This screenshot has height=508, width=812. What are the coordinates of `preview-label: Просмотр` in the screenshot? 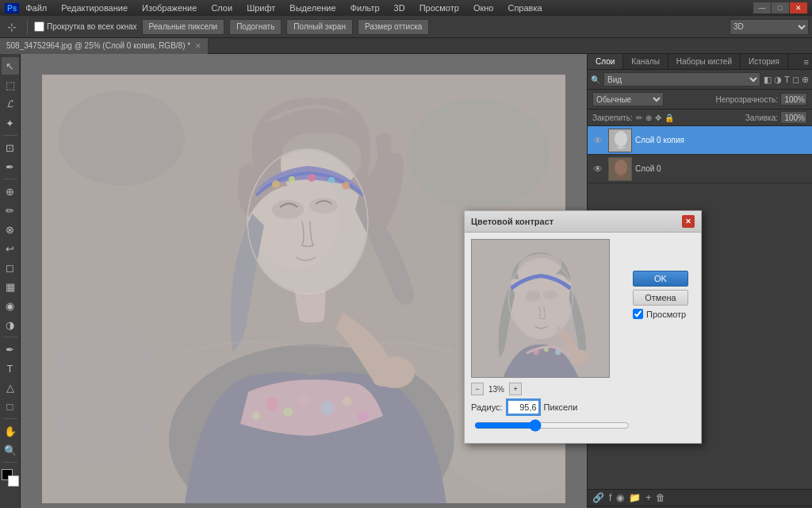 It's located at (666, 314).